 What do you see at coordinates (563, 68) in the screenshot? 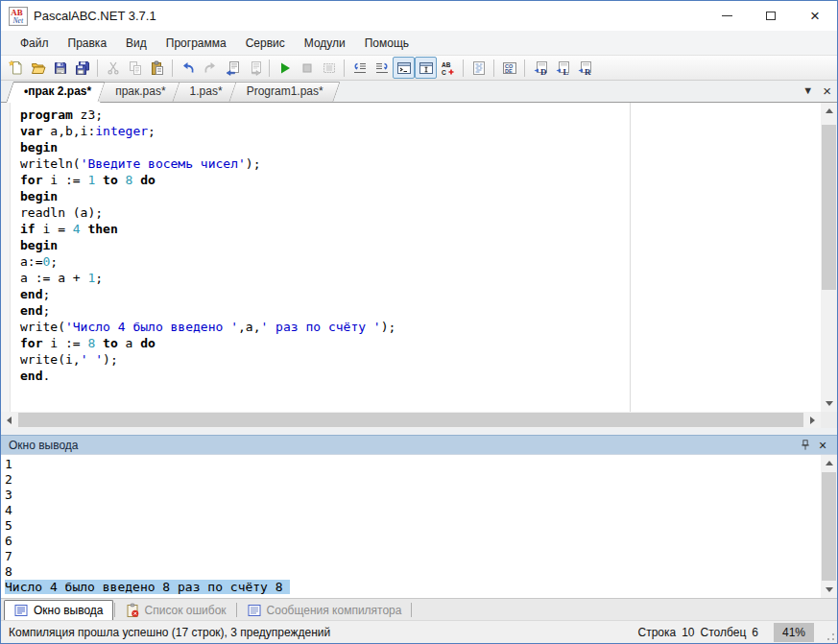
I see `assembly-l-icon: L` at bounding box center [563, 68].